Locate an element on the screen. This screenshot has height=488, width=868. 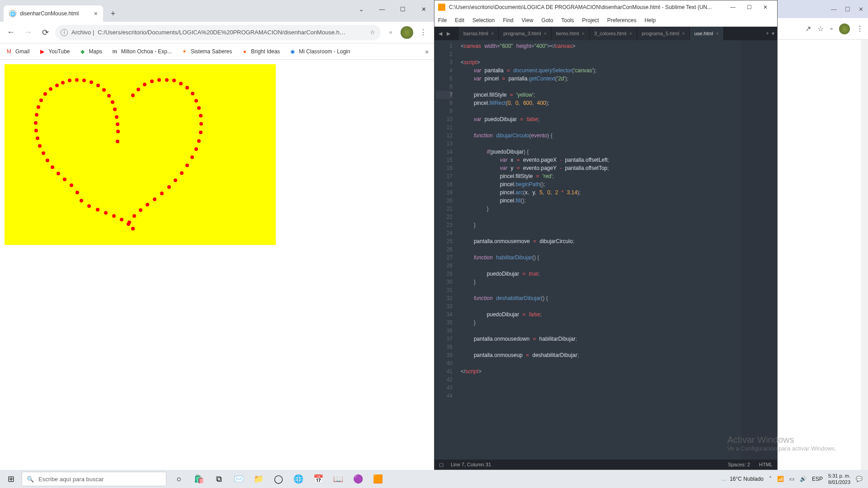
browser-tab: 🌐 disenharConMouse.html × is located at coordinates (53, 14).